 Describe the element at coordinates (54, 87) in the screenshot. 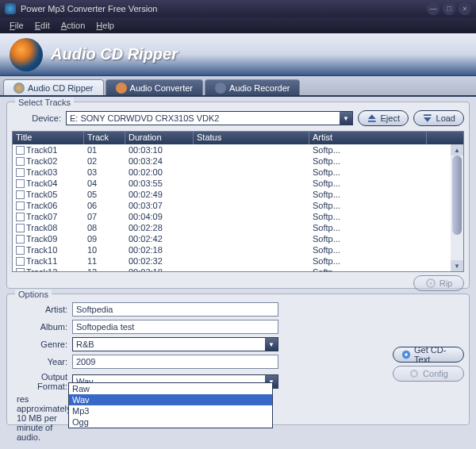

I see `tab-audio-cd-ripper: Audio CD Ripper` at that location.